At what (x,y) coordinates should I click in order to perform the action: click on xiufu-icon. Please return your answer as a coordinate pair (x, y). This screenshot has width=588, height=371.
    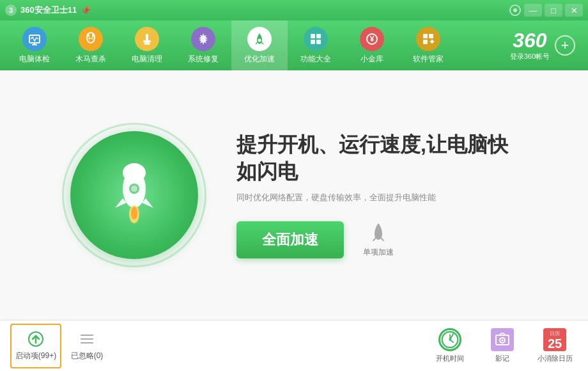
    Looking at the image, I should click on (203, 39).